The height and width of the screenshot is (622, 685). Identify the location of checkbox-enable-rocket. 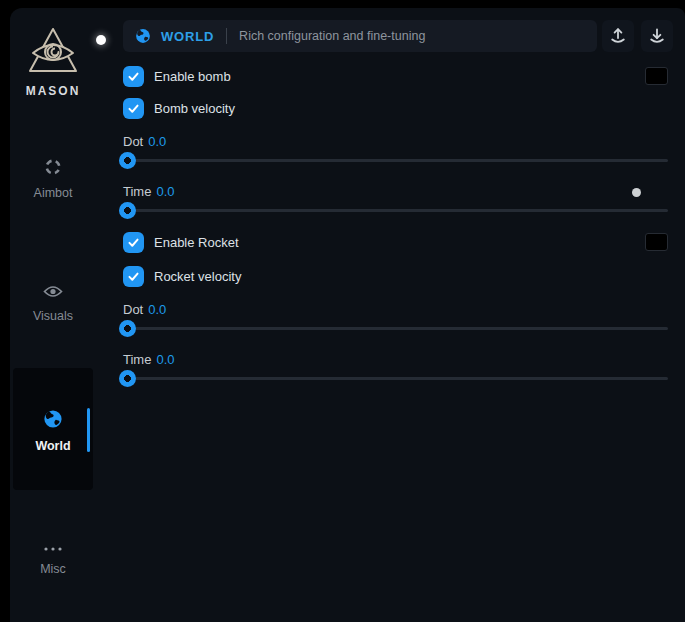
(134, 242).